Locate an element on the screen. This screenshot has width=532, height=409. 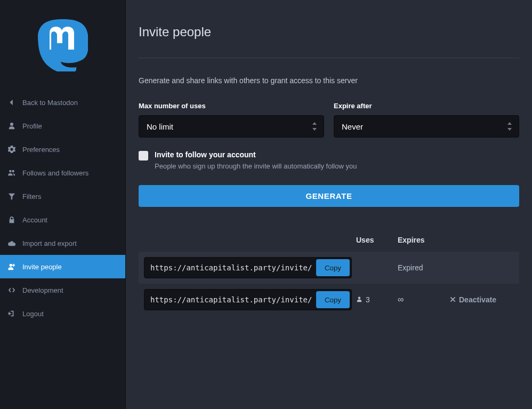
filter-icon is located at coordinates (12, 196).